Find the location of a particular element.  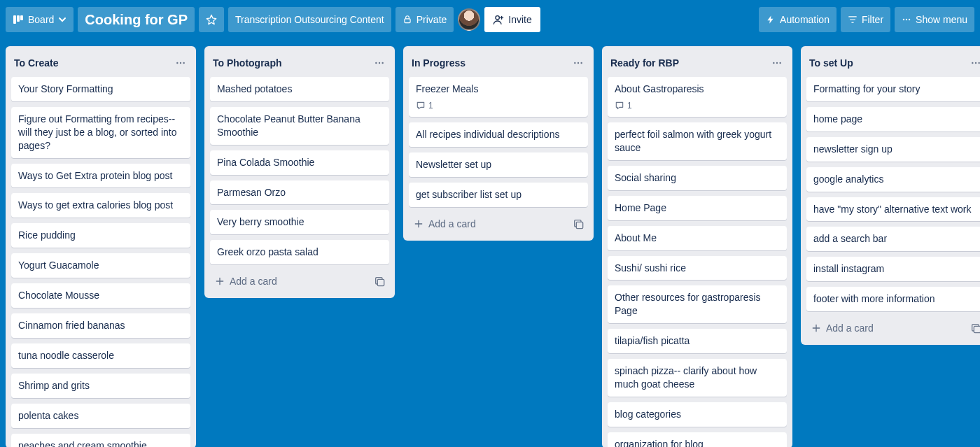

list-title: Ready for RBP is located at coordinates (689, 63).